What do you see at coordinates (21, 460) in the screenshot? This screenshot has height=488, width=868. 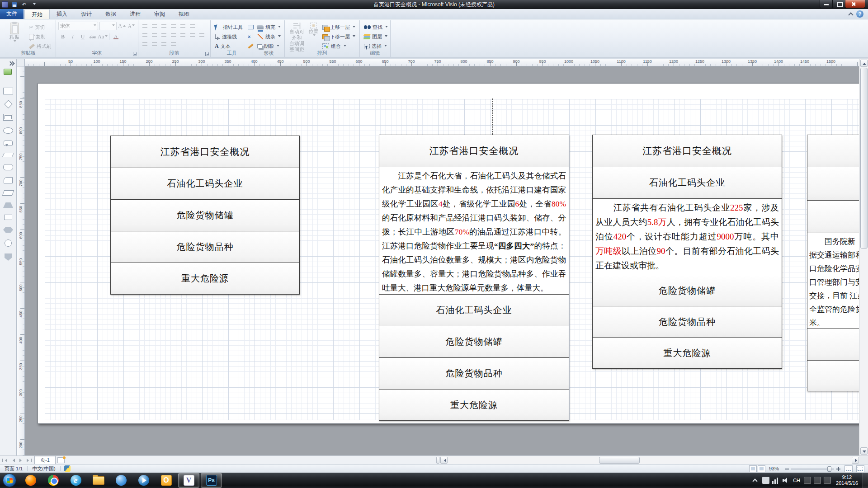 I see `next-page-button` at bounding box center [21, 460].